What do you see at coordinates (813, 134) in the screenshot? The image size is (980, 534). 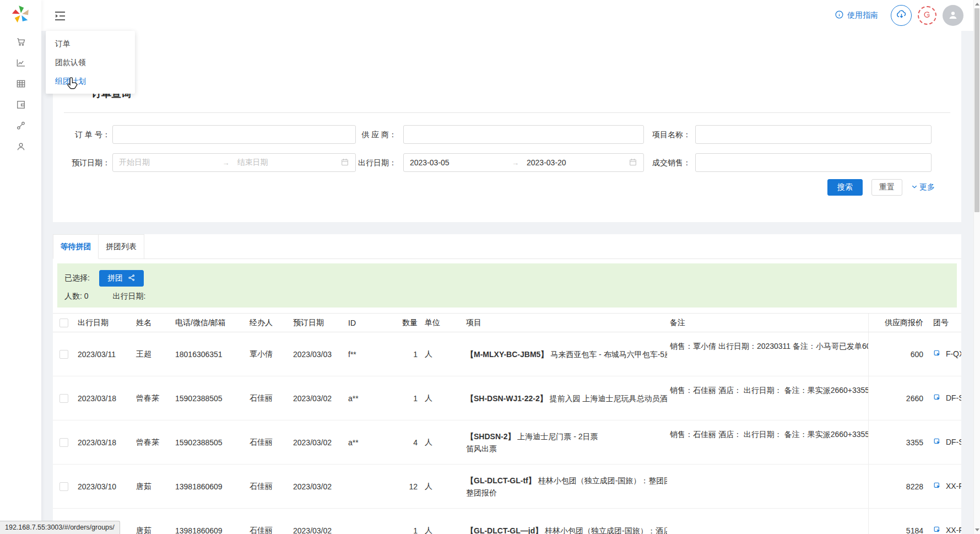 I see `project-name-input` at bounding box center [813, 134].